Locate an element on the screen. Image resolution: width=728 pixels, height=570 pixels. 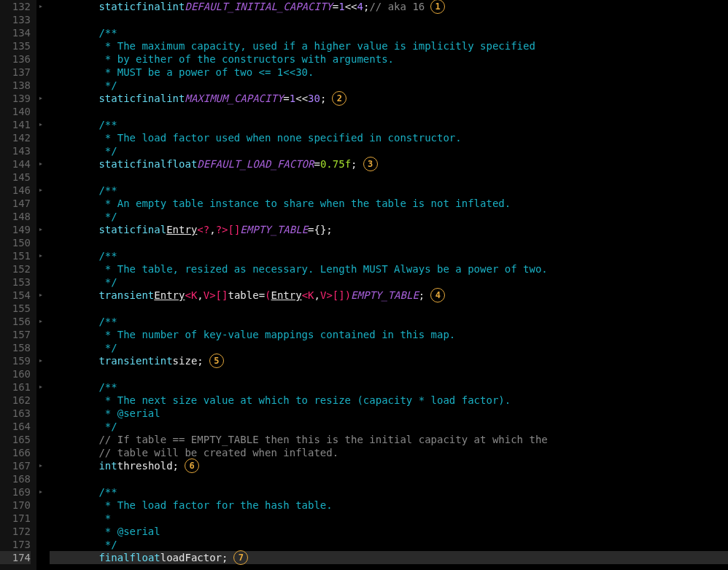
line-number: 160 is located at coordinates (15, 374).